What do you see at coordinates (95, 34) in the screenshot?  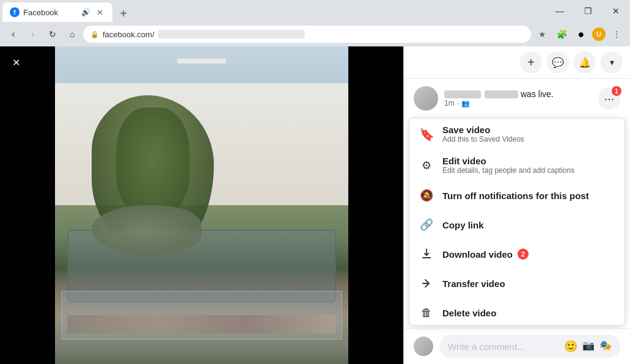 I see `lock-icon: 🔒` at bounding box center [95, 34].